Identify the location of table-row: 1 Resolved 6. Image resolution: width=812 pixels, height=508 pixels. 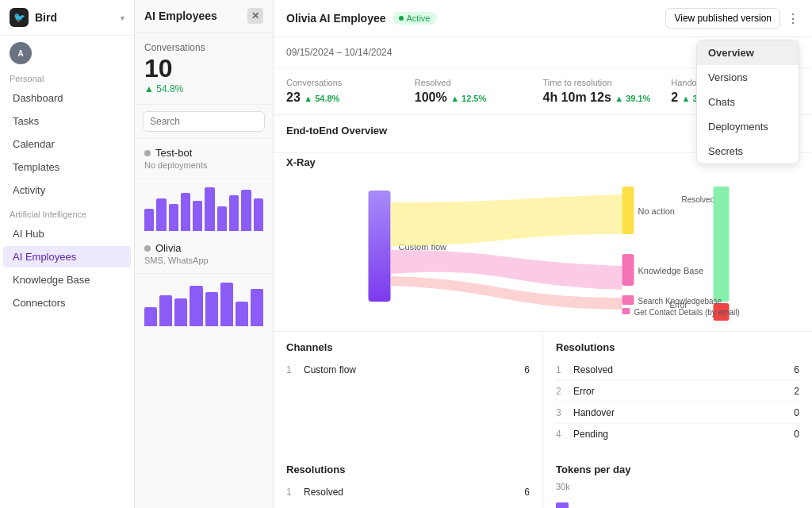
(408, 492).